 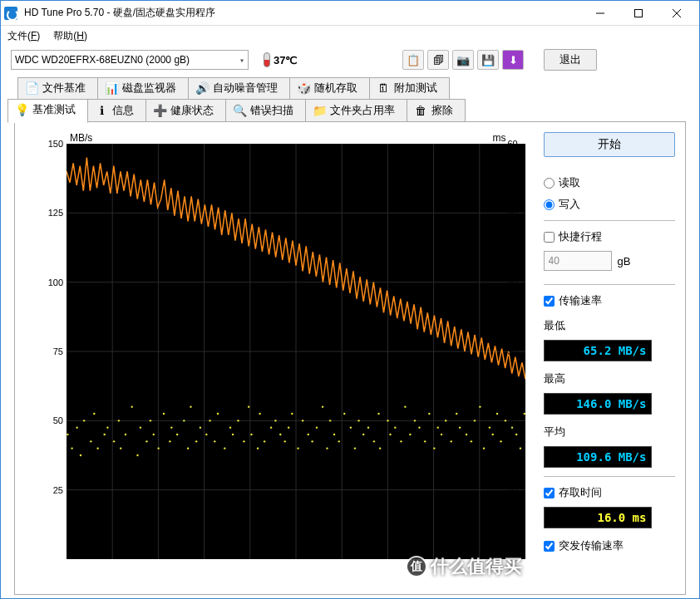 What do you see at coordinates (383, 88) in the screenshot?
I see `tab-icon: 🗓` at bounding box center [383, 88].